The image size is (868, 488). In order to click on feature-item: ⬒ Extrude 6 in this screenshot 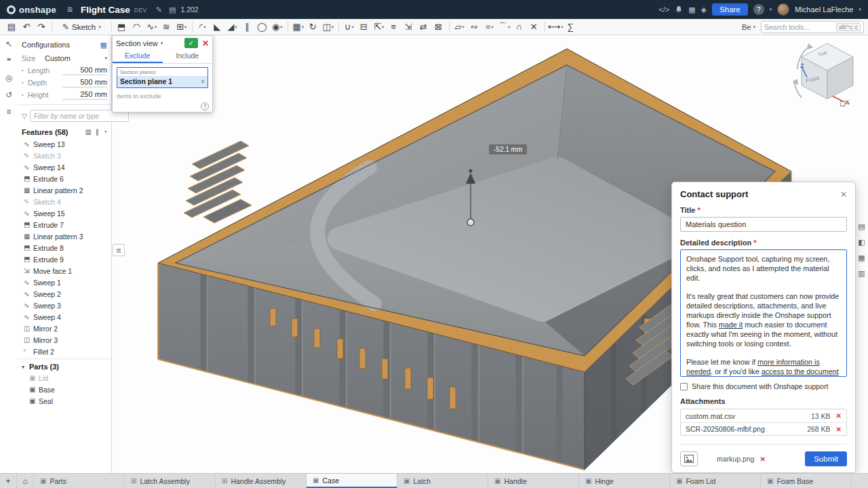, I will do `click(64, 179)`.